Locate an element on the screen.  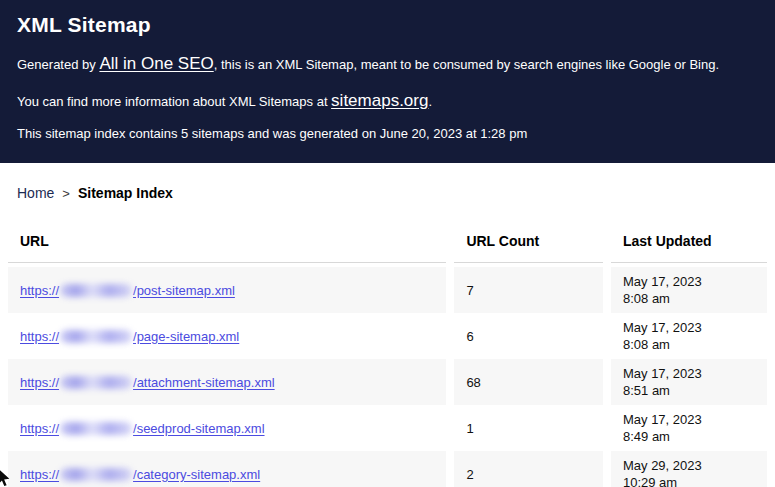
url-path: /seedprod-sitemap.xml is located at coordinates (199, 428).